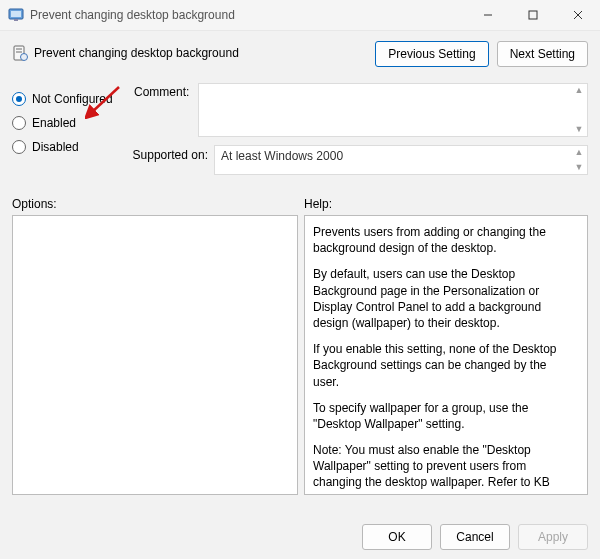 Image resolution: width=600 pixels, height=559 pixels. I want to click on next-setting-button: Next Setting, so click(542, 54).